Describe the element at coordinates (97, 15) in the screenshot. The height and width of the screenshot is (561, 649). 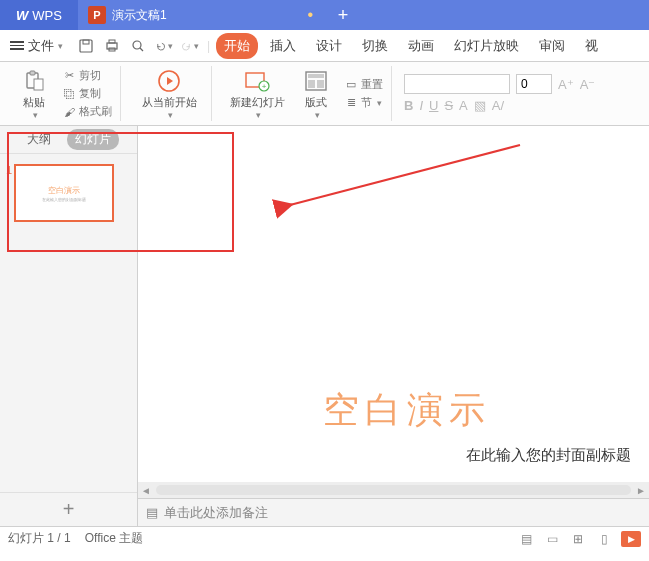
I see `presentation-icon: P` at that location.